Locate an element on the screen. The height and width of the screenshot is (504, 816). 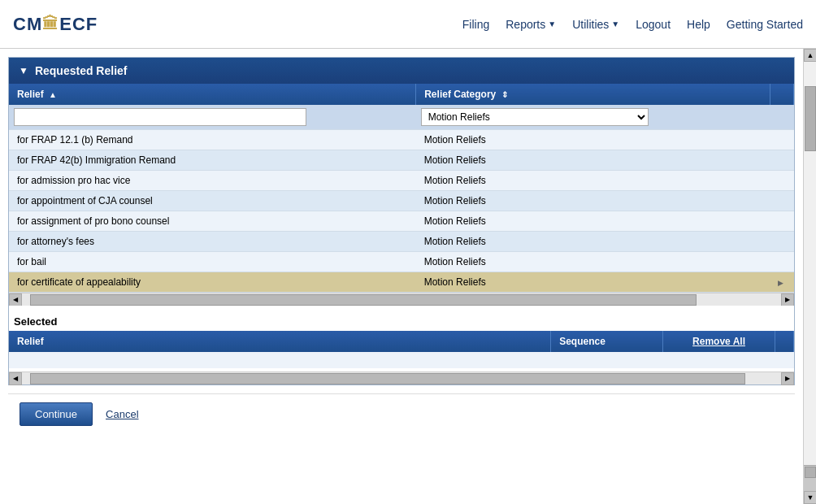
right-scrollbar: ▲ ▼ is located at coordinates (809, 276).